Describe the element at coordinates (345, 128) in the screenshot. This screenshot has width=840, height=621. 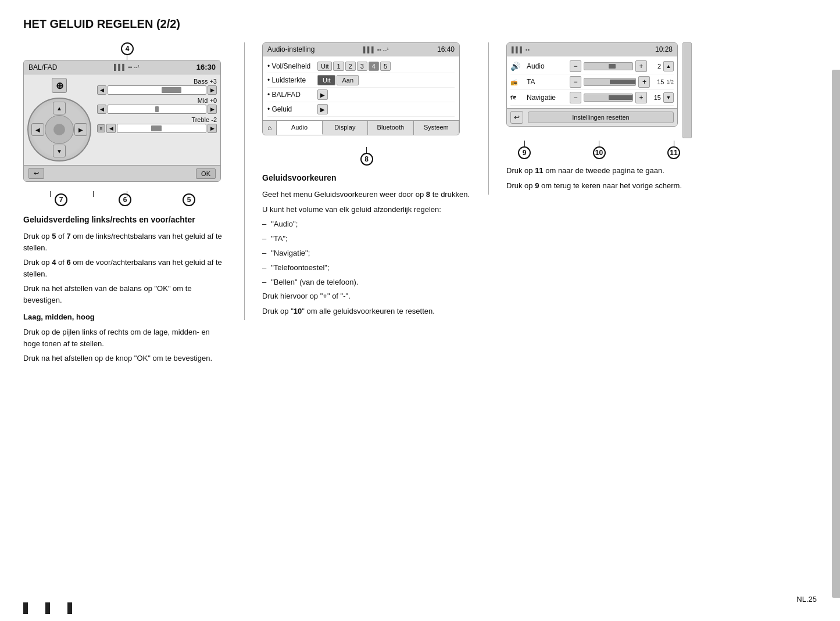
I see `tab-display: Display` at that location.